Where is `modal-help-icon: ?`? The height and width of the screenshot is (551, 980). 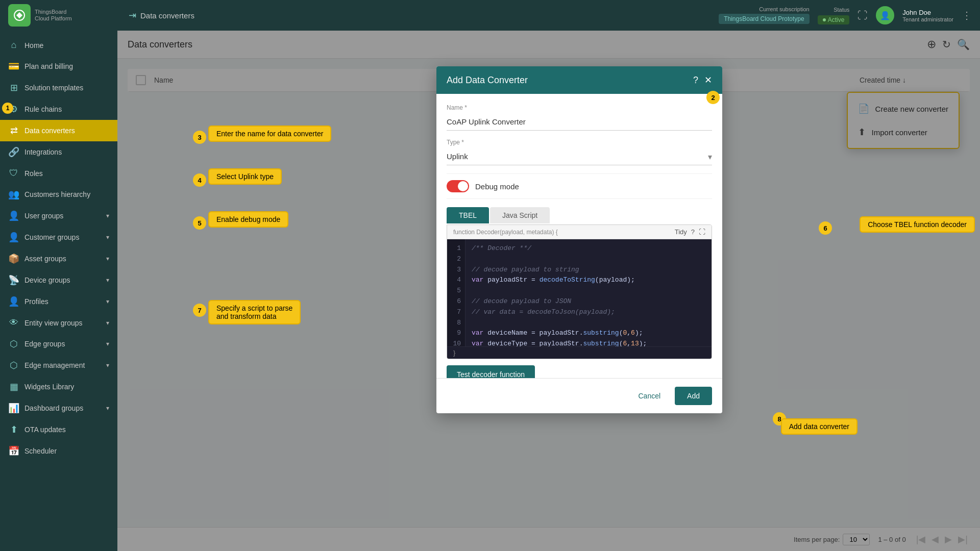
modal-help-icon: ? is located at coordinates (696, 81).